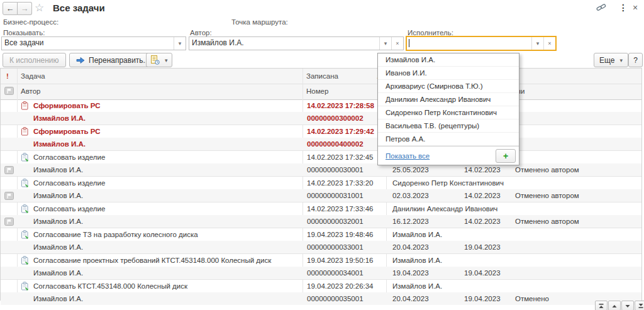 The width and height of the screenshot is (644, 310). Describe the element at coordinates (448, 87) in the screenshot. I see `dropdown-item: Архивариус (Смирнова Т.Ю.)` at that location.